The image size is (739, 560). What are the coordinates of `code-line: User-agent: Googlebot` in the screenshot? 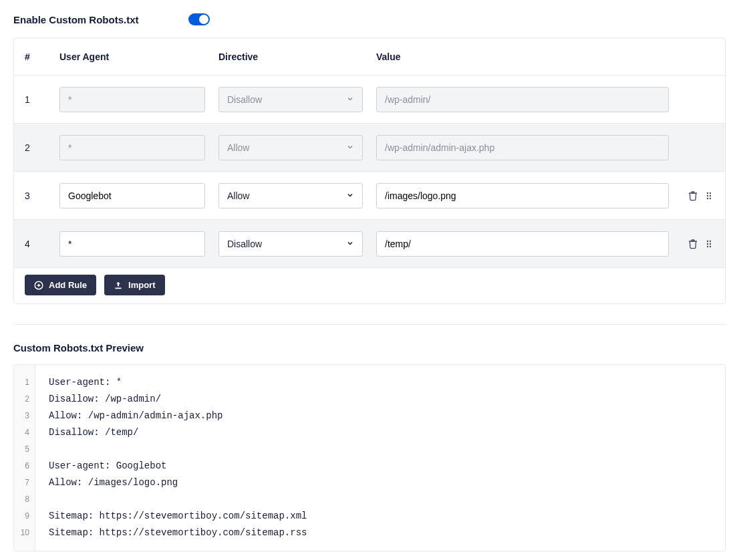 It's located at (380, 466).